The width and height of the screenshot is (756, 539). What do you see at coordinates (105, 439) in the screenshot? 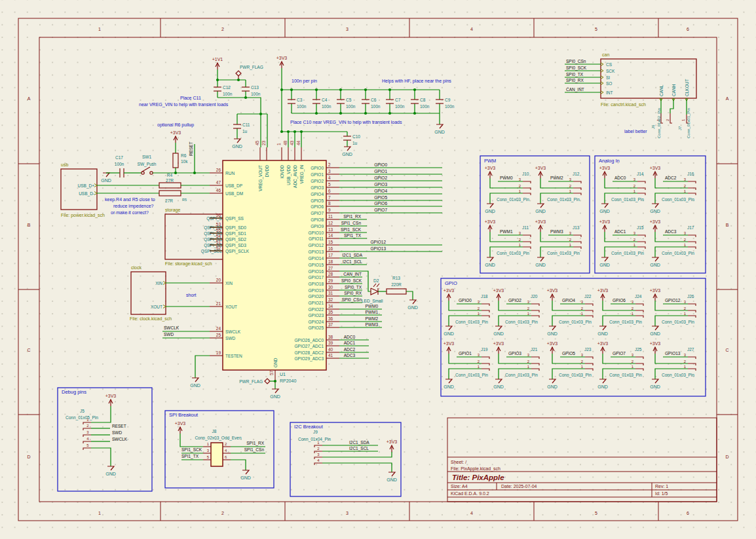
I see `debug-box` at bounding box center [105, 439].